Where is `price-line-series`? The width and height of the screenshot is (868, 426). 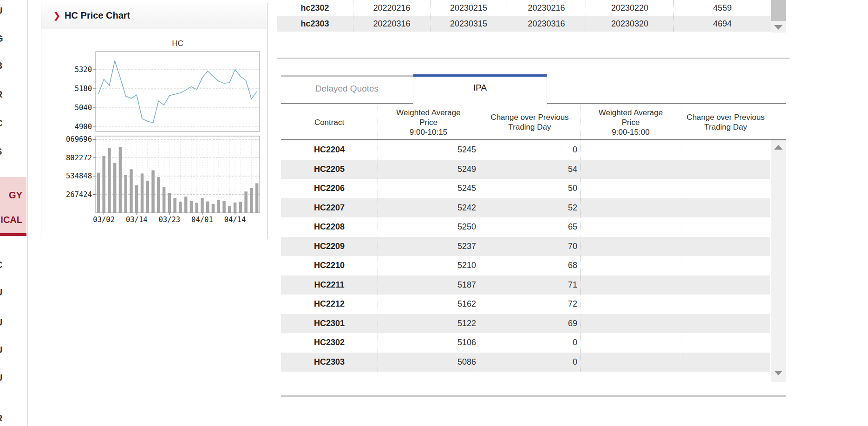 price-line-series is located at coordinates (177, 92).